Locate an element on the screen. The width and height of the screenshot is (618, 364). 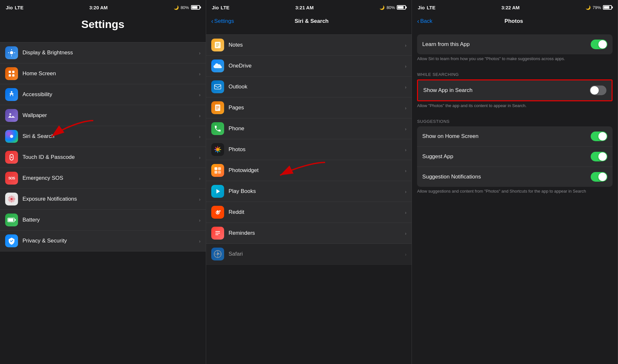
siri-item-pages: Pages › is located at coordinates (309, 108).